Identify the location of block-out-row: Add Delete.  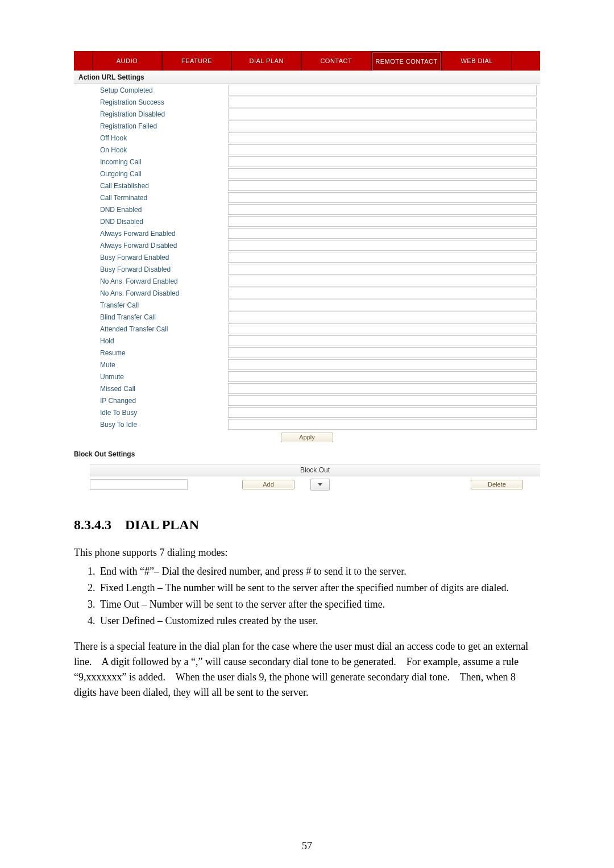
(307, 484).